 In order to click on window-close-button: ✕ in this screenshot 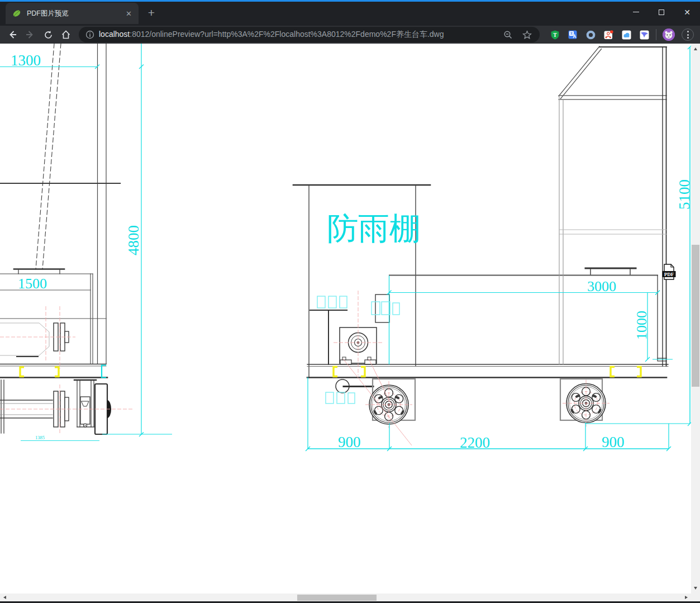, I will do `click(687, 12)`.